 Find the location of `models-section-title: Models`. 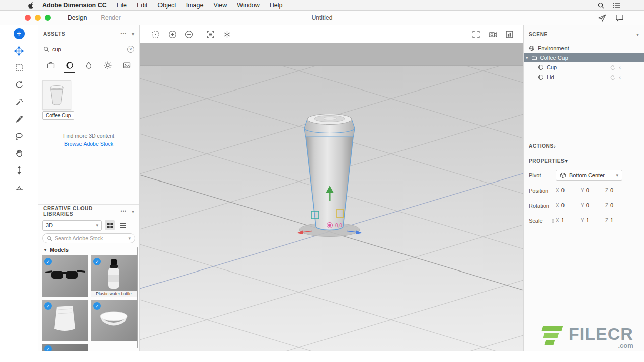

models-section-title: Models is located at coordinates (59, 250).